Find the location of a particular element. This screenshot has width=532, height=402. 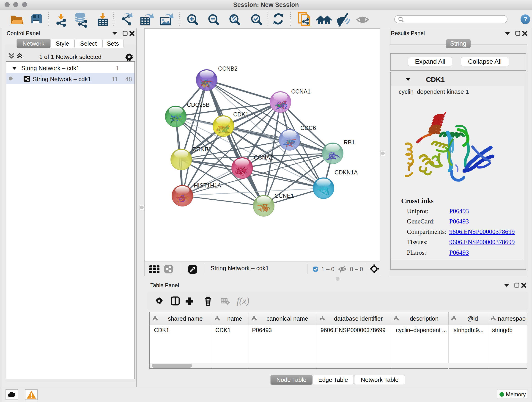

svg-text: CCNB1 is located at coordinates (202, 149).